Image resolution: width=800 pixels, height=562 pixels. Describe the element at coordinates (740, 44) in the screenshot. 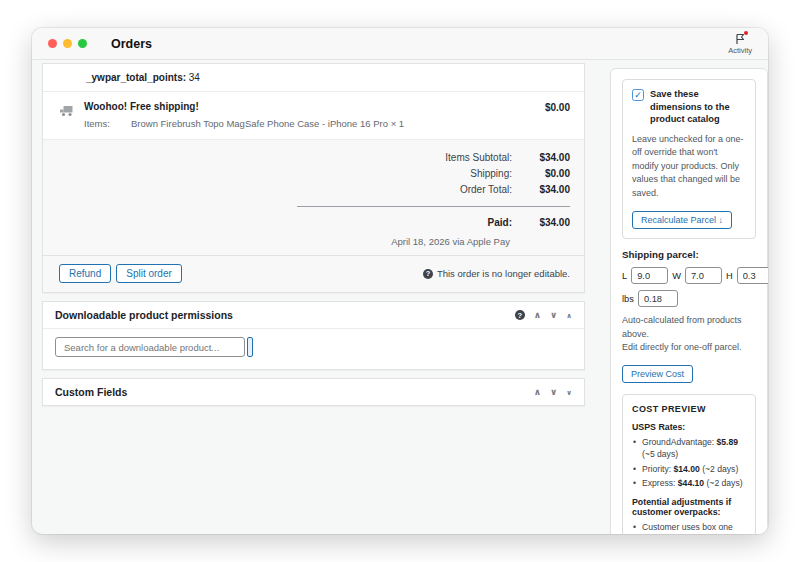

I see `activity-button: Activity` at that location.